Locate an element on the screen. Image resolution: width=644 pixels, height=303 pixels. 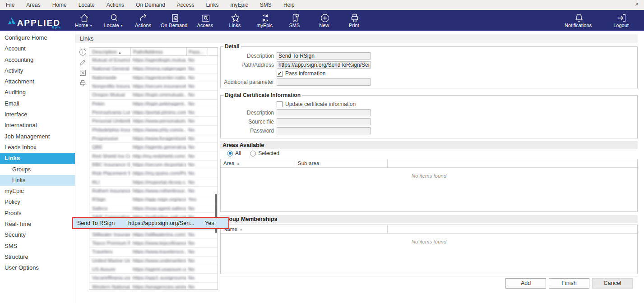
add-button: Add is located at coordinates (526, 283).